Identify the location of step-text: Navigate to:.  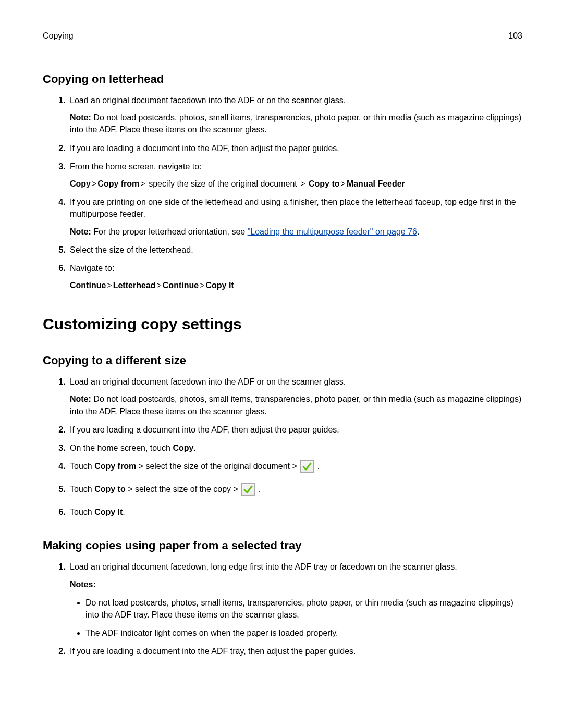
(92, 268).